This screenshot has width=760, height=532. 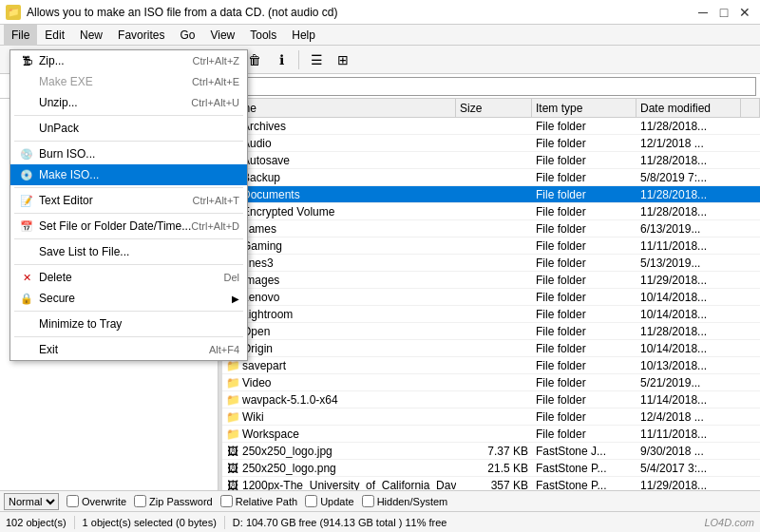 What do you see at coordinates (304, 35) in the screenshot?
I see `menu-help: Help` at bounding box center [304, 35].